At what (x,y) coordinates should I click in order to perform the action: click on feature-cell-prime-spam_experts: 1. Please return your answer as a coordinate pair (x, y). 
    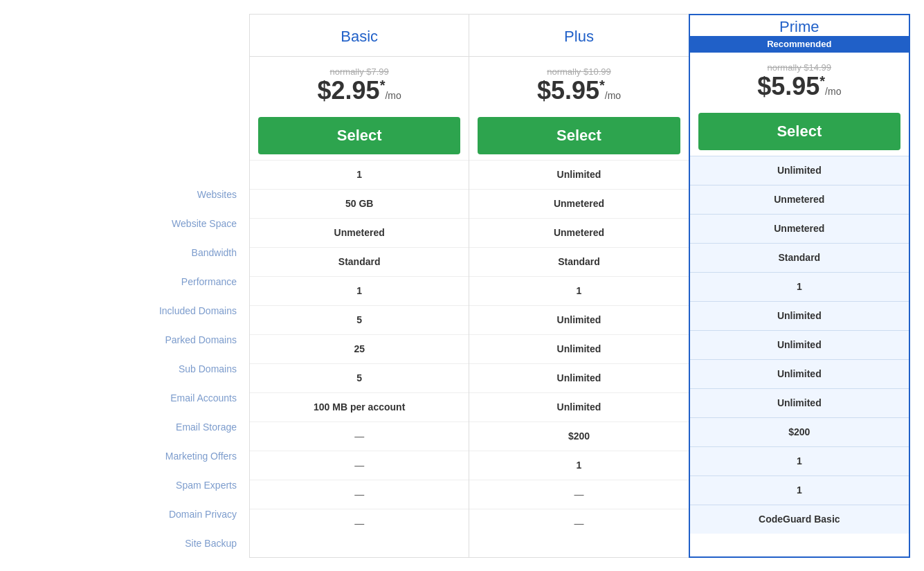
    Looking at the image, I should click on (799, 461).